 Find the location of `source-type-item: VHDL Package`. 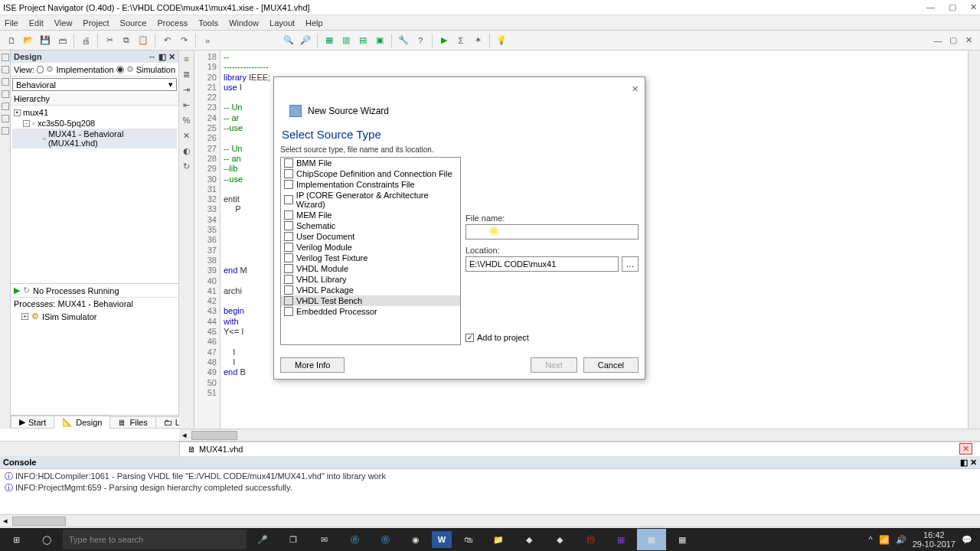

source-type-item: VHDL Package is located at coordinates (371, 290).